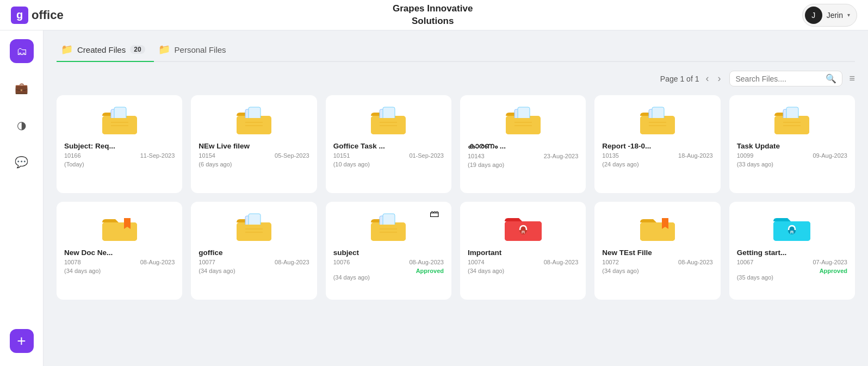  What do you see at coordinates (719, 78) in the screenshot?
I see `next-page-button: ›` at bounding box center [719, 78].